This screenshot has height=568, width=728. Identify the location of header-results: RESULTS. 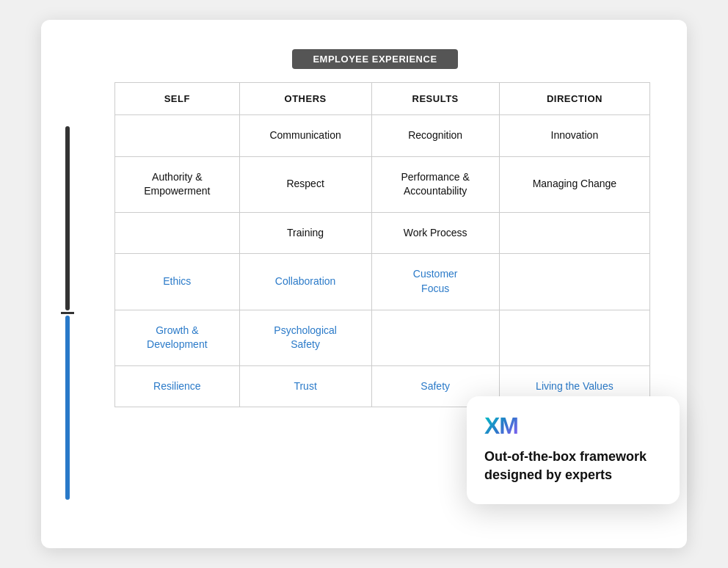
(435, 99).